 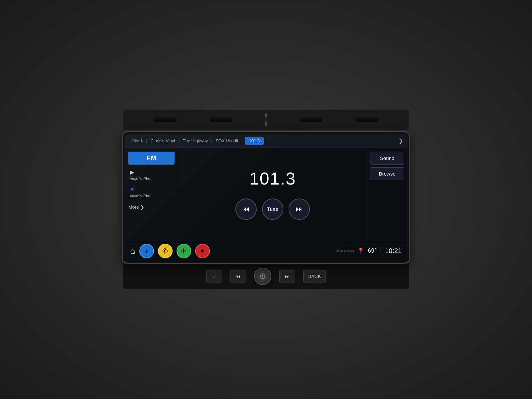 What do you see at coordinates (273, 209) in the screenshot?
I see `tune-button: Tune` at bounding box center [273, 209].